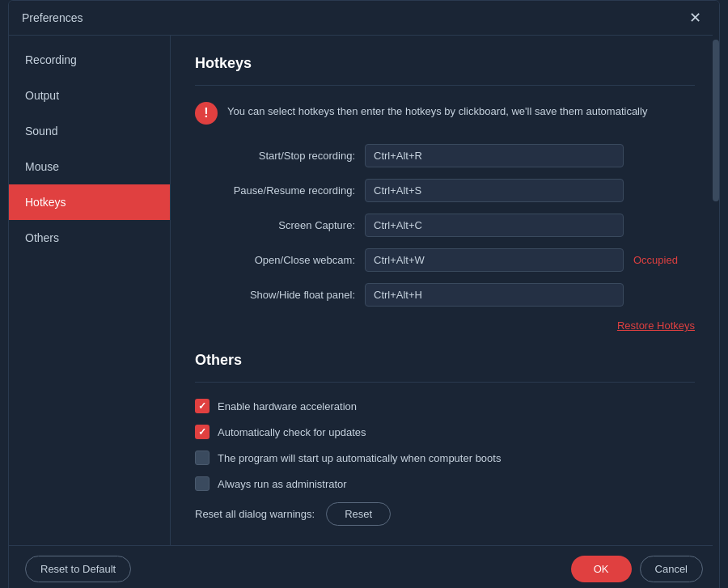 The image size is (728, 588). I want to click on cancel-button: Cancel, so click(671, 569).